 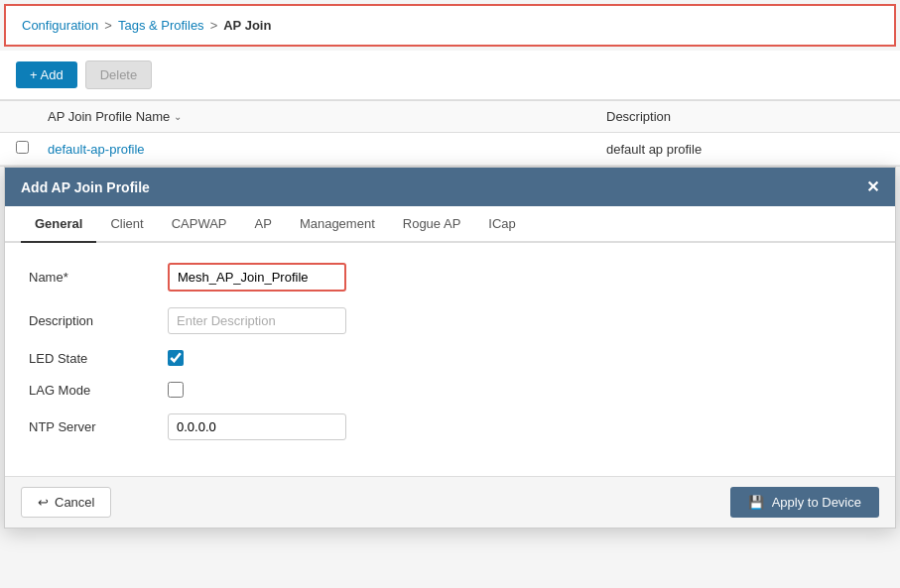 I want to click on toolbar: + Add Delete, so click(x=450, y=75).